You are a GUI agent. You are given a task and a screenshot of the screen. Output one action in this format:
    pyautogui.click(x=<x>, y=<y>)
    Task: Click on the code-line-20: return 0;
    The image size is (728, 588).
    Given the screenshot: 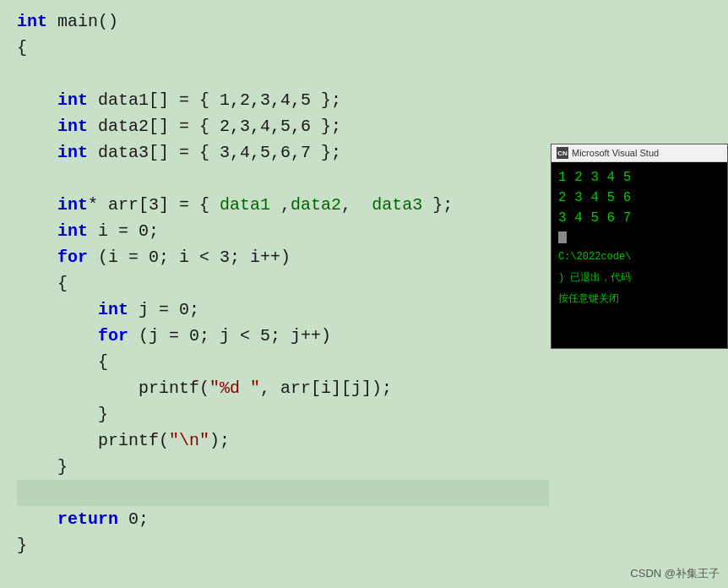 What is the action you would take?
    pyautogui.click(x=283, y=519)
    